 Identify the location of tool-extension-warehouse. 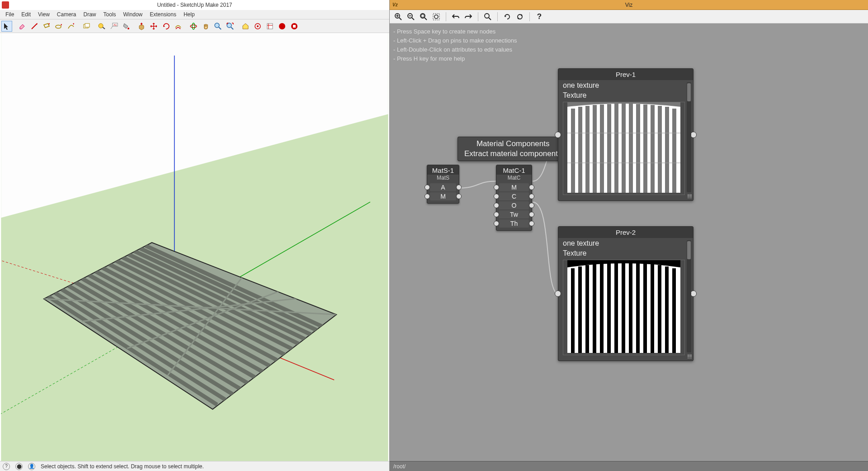
(258, 26).